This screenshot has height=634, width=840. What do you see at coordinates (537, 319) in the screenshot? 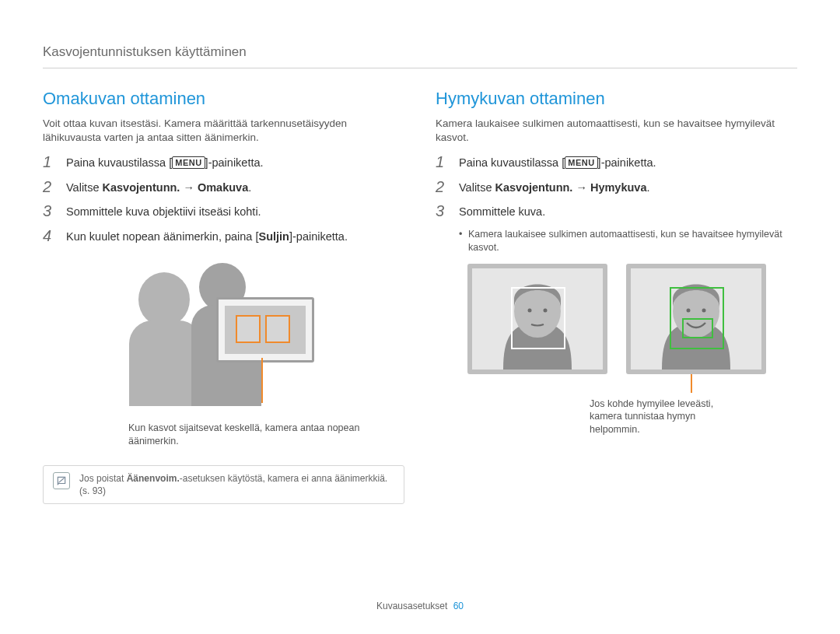
I see `smile-frame-neutral` at bounding box center [537, 319].